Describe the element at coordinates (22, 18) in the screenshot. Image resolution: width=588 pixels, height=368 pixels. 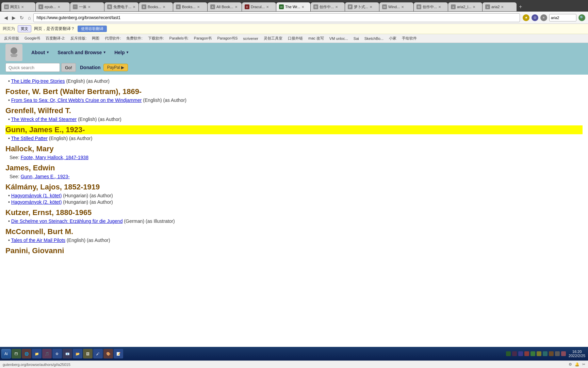
I see `reload-button: ↻` at that location.